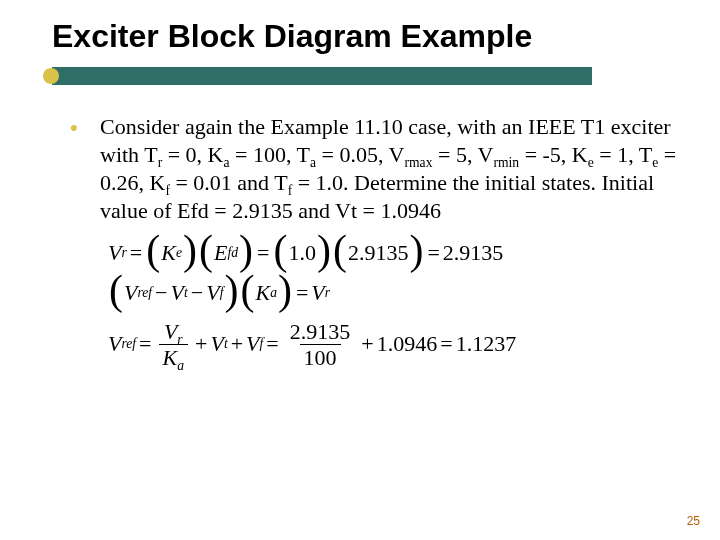 This screenshot has height=540, width=720. I want to click on accent-bar-wrap, so click(360, 74).